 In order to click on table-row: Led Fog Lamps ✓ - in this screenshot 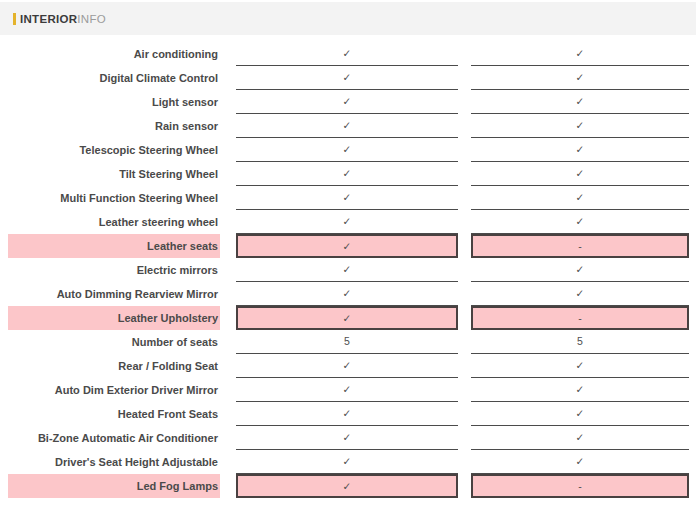, I will do `click(352, 486)`.